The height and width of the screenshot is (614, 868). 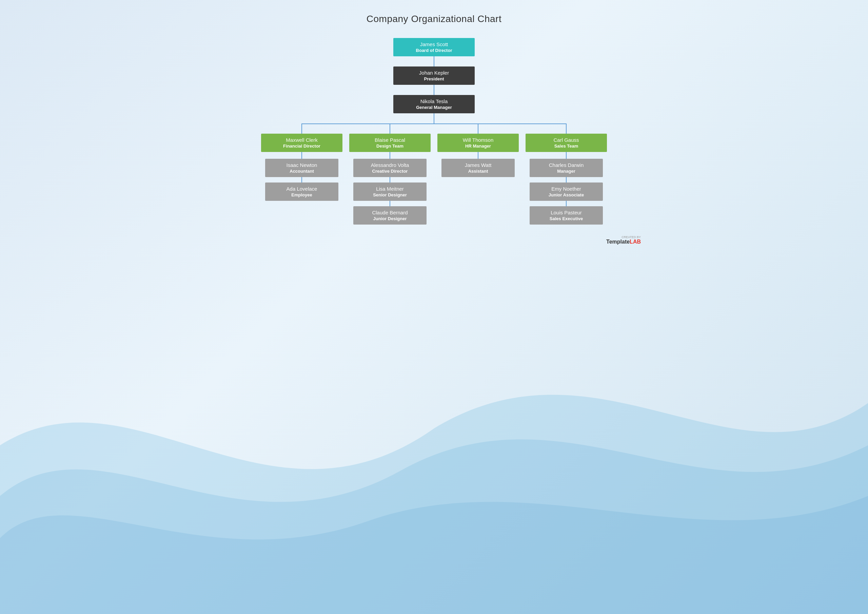 What do you see at coordinates (434, 76) in the screenshot?
I see `box-president: Johan Kepler President` at bounding box center [434, 76].